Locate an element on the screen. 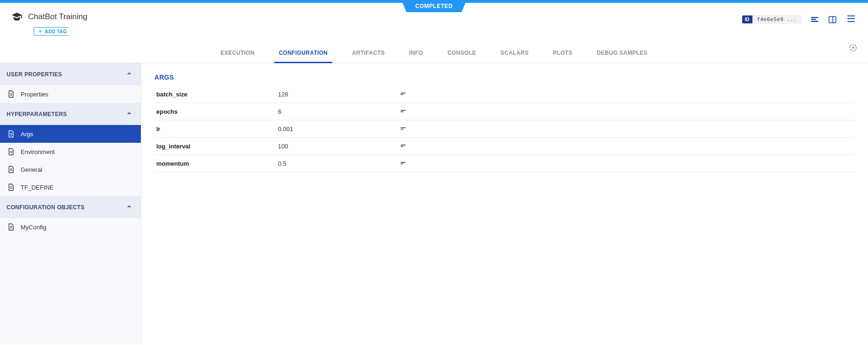 The height and width of the screenshot is (345, 868). arg-key: log_interval is located at coordinates (217, 146).